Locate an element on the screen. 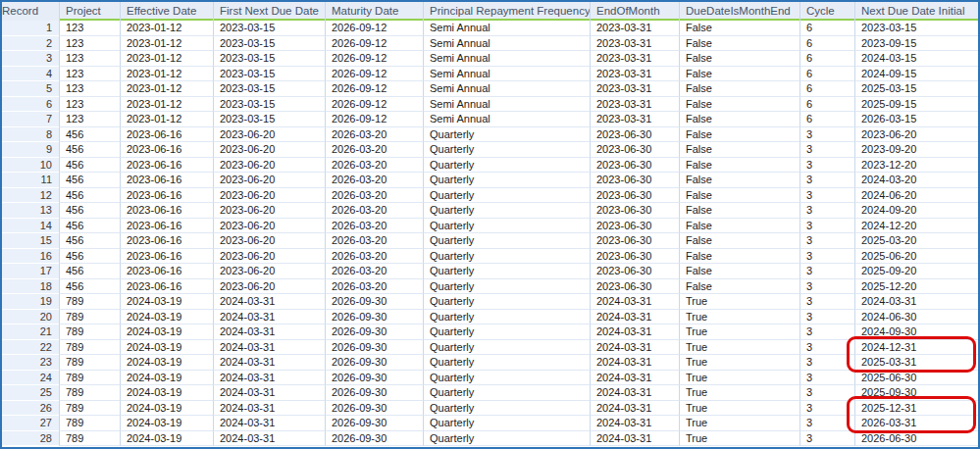 The width and height of the screenshot is (980, 449). cell-cycle: 6 is located at coordinates (827, 120).